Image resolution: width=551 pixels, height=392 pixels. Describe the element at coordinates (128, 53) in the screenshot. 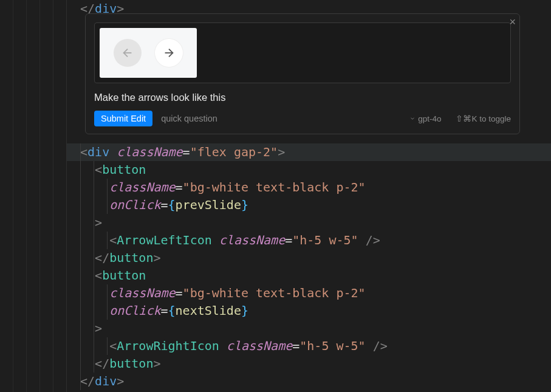

I see `arrow-left-icon` at that location.